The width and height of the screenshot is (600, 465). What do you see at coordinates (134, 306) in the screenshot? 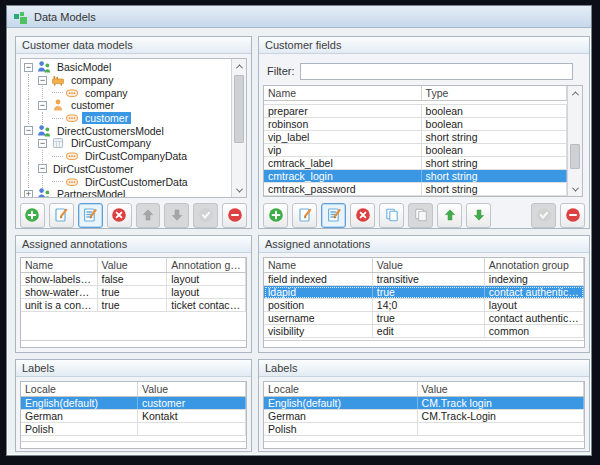
I see `table-row: unit is a contacttrueticket contact rela…` at bounding box center [134, 306].